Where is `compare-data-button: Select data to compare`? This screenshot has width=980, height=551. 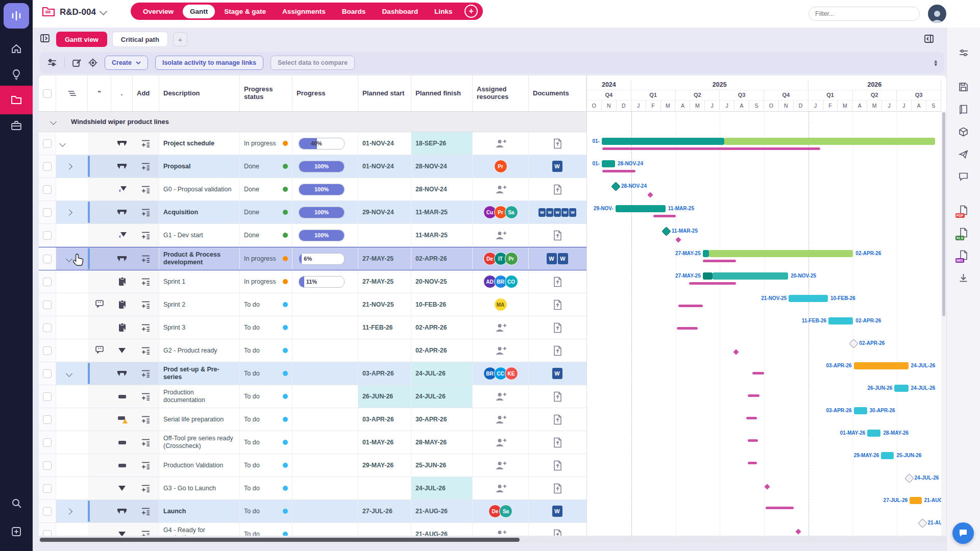
compare-data-button: Select data to compare is located at coordinates (312, 63).